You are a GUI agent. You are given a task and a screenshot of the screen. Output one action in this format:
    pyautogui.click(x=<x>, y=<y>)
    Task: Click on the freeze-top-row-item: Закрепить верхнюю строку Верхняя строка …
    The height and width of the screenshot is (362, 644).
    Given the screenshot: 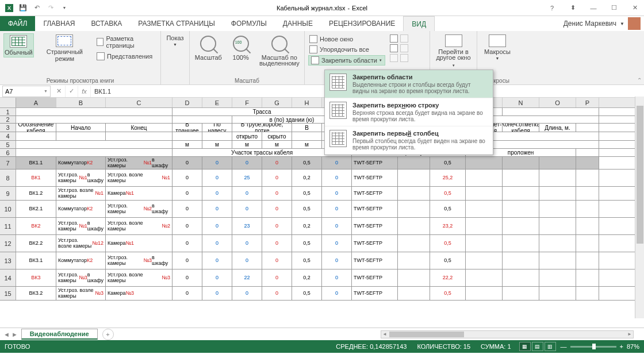 What is the action you would take?
    pyautogui.click(x=409, y=113)
    